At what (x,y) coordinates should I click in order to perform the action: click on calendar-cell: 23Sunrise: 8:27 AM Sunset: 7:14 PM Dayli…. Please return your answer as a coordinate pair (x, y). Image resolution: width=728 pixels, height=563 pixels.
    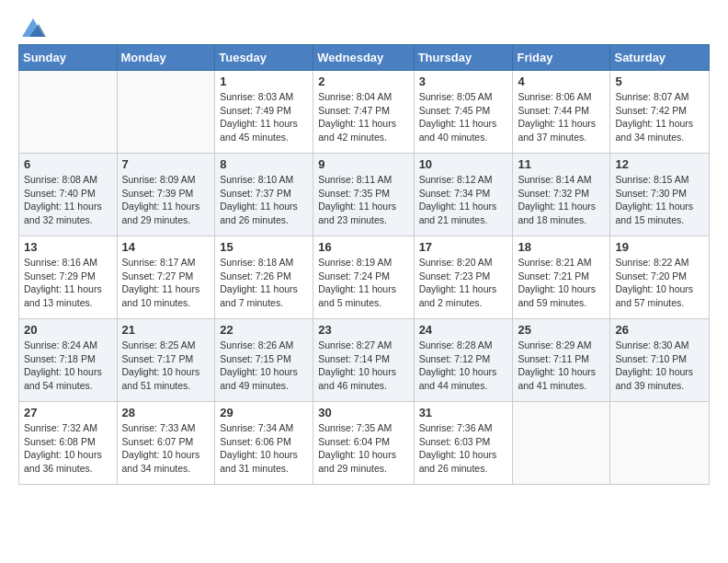
    Looking at the image, I should click on (364, 361).